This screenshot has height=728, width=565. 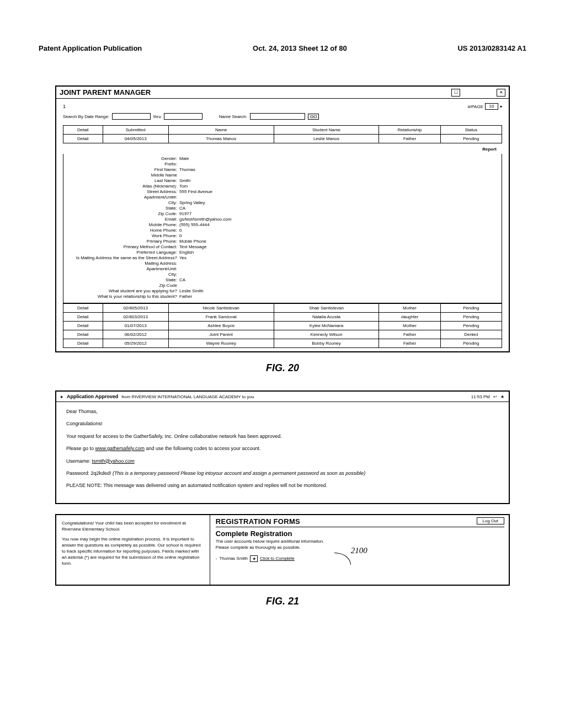 I want to click on per-page-selector: #/PAGE 10 ▾, so click(x=485, y=106).